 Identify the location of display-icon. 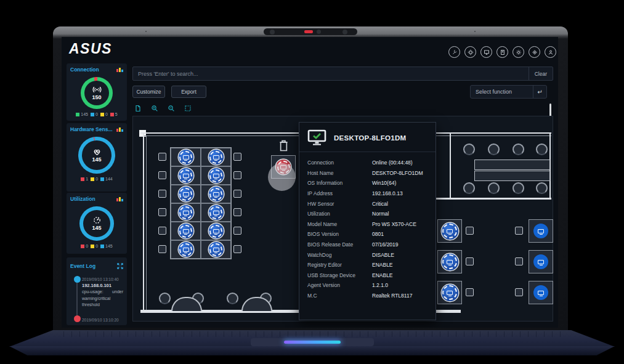
(487, 52).